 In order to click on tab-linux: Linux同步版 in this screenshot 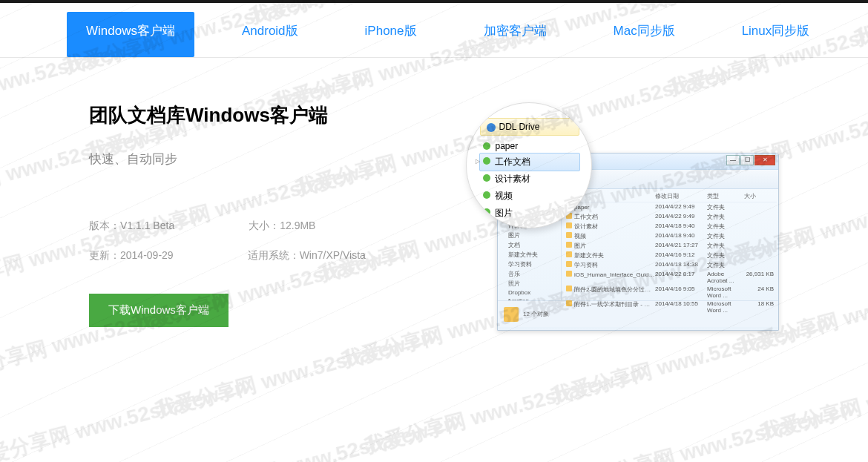, I will do `click(776, 34)`.